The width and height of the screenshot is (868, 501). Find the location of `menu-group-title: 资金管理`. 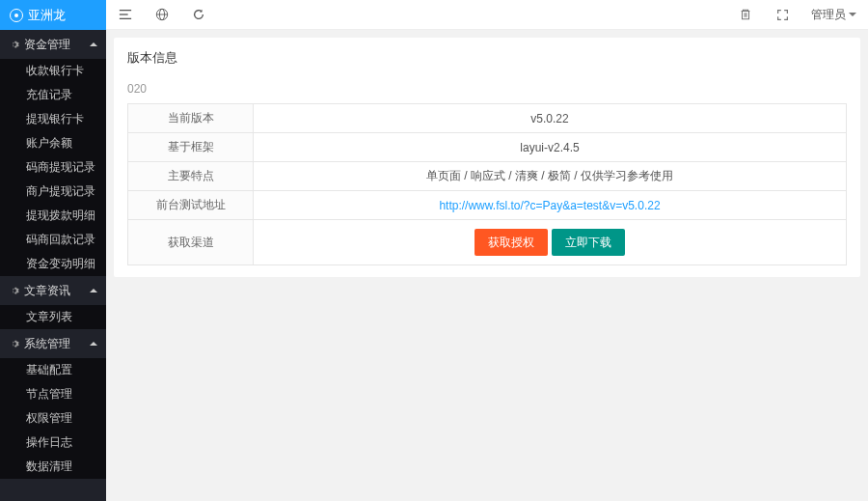

menu-group-title: 资金管理 is located at coordinates (47, 44).